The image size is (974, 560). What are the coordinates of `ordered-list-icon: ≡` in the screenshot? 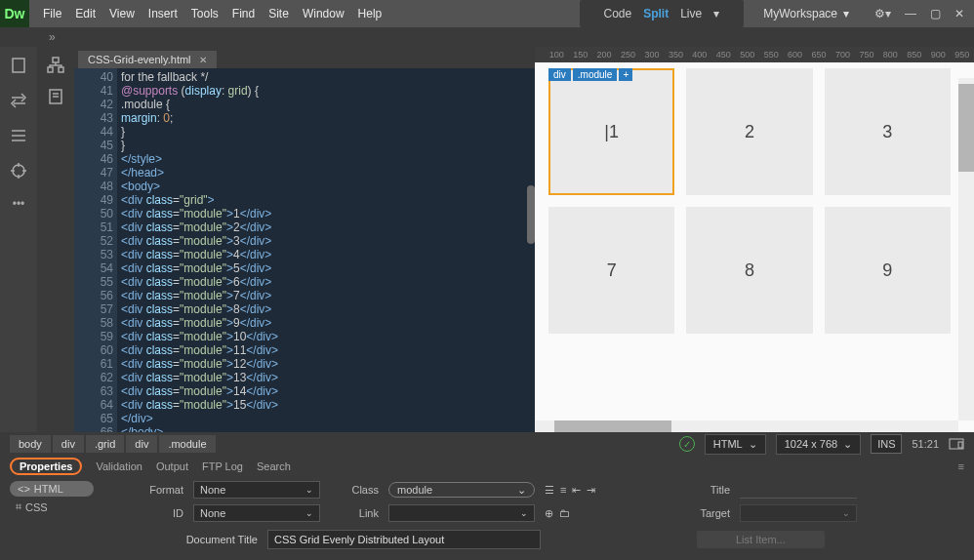 It's located at (563, 490).